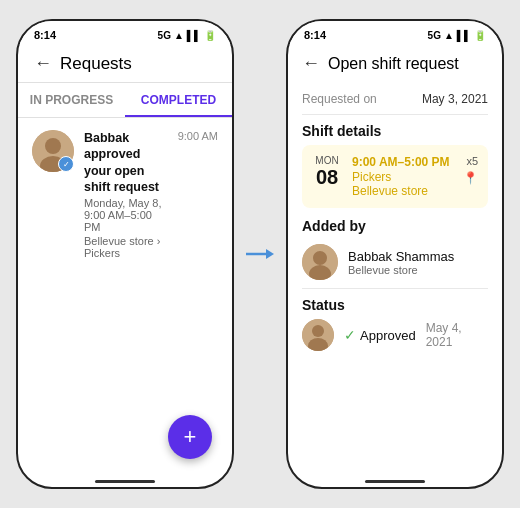  I want to click on added-by-info: Babbak Shammas Bellevue store, so click(401, 262).